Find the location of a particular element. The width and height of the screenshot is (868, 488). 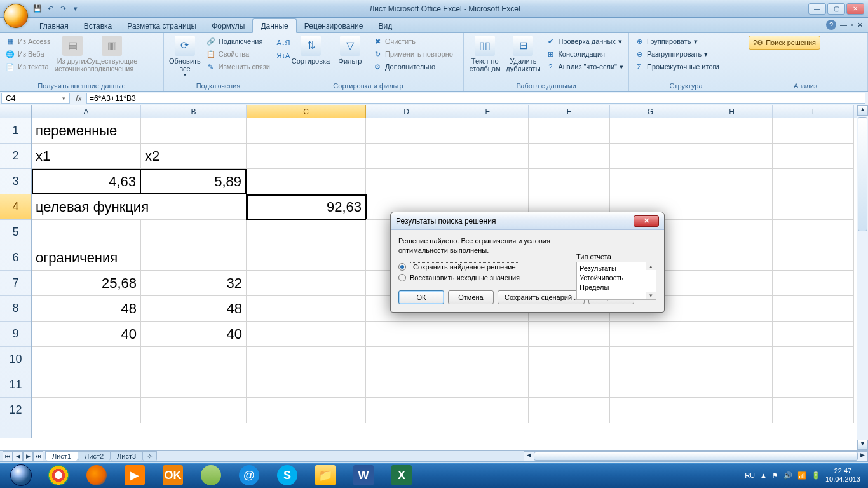

taskbar-player: ▶ is located at coordinates (135, 475).